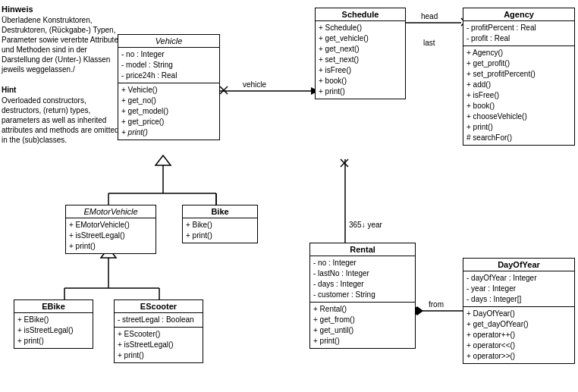  Describe the element at coordinates (168, 65) in the screenshot. I see `vehicle-attr-2: - model : String` at that location.